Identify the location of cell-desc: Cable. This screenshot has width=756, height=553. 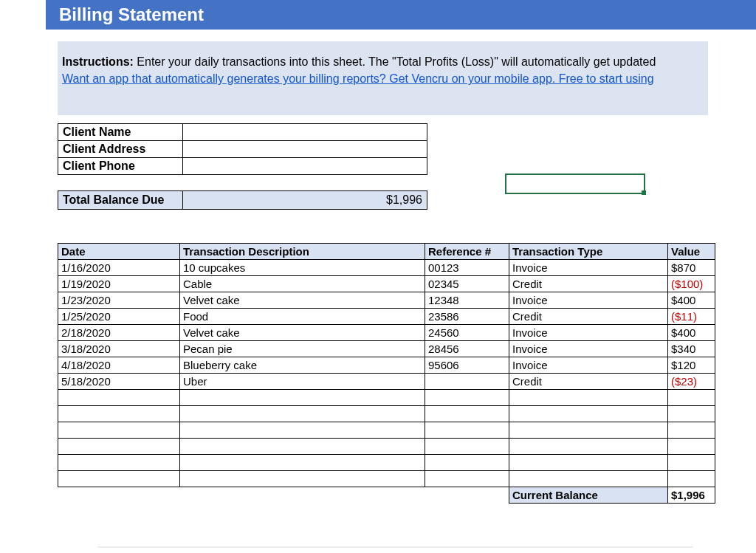
(303, 284).